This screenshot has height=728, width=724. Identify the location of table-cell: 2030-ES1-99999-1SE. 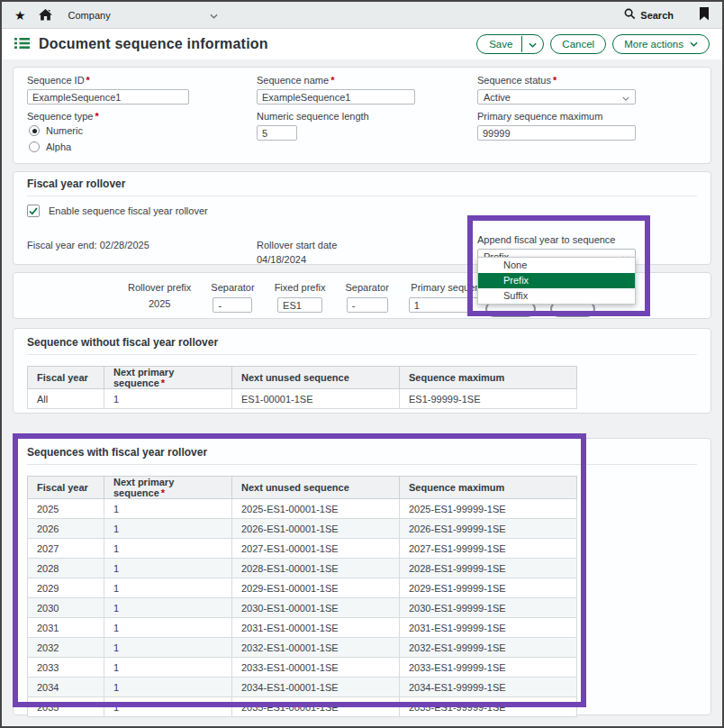
(488, 608).